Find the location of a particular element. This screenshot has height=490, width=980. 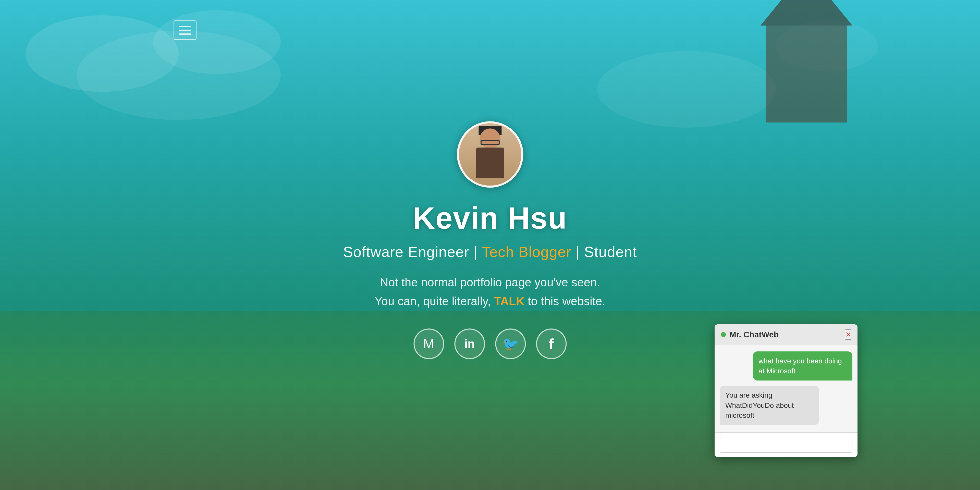

hero-section: Kevin Hsu Software Engineer | Tech Blogg… is located at coordinates (490, 240).